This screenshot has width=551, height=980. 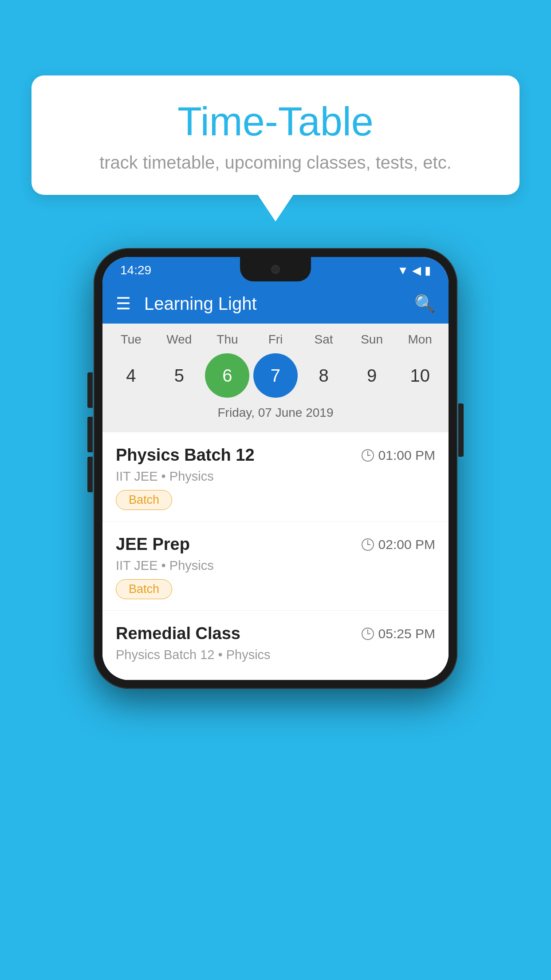 What do you see at coordinates (372, 340) in the screenshot?
I see `day-header-sun: Sun` at bounding box center [372, 340].